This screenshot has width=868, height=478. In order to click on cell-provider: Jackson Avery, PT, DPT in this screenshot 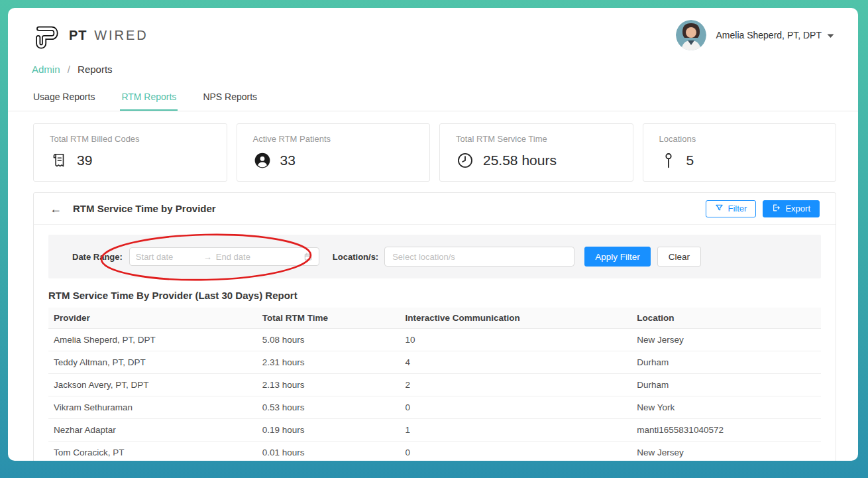, I will do `click(152, 385)`.